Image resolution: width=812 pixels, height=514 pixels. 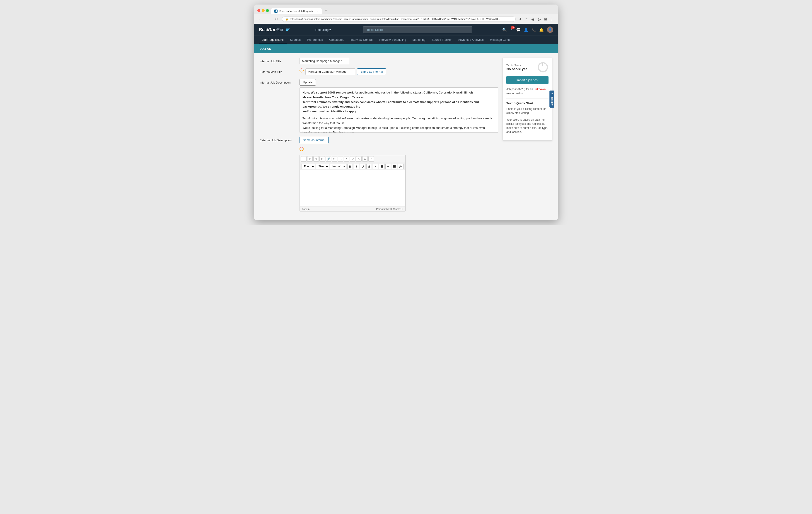 I want to click on support-tab: SUPPORT, so click(x=552, y=99).